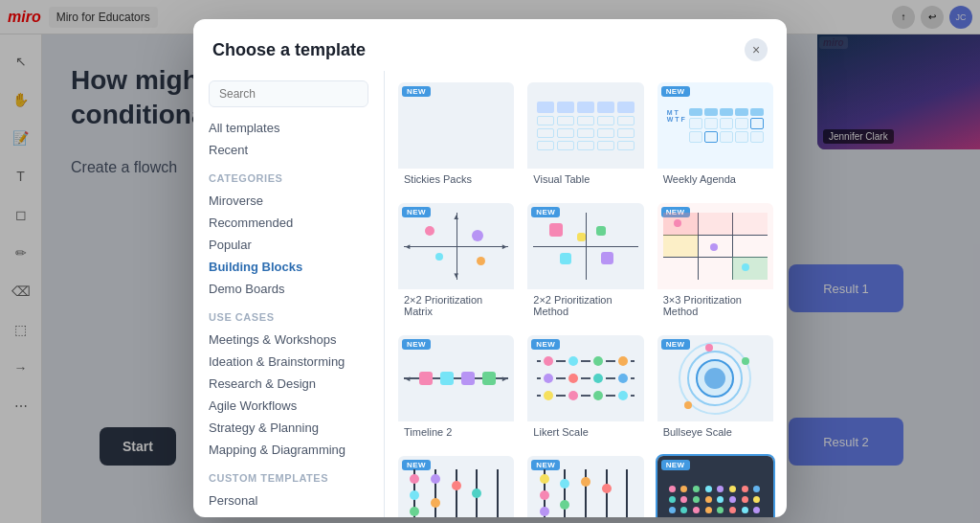 This screenshot has height=523, width=980. What do you see at coordinates (586, 246) in the screenshot?
I see `template-thumb-2x2-method: NEW` at bounding box center [586, 246].